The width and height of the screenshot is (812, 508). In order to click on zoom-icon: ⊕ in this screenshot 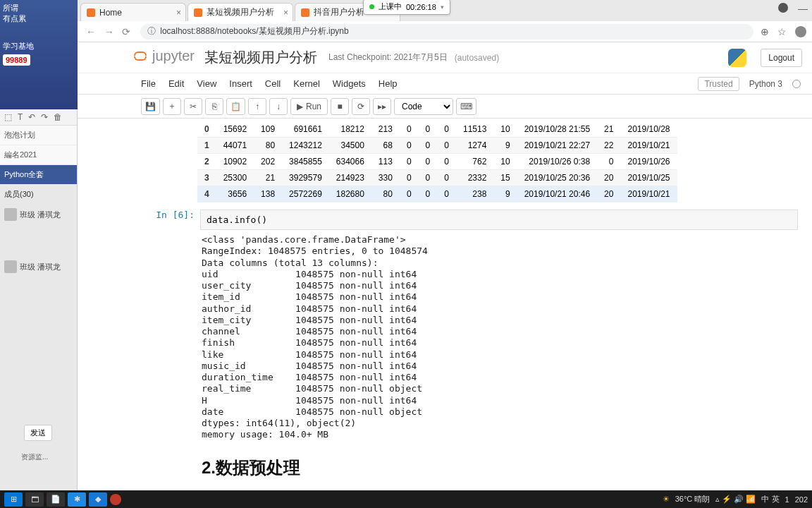, I will do `click(765, 32)`.